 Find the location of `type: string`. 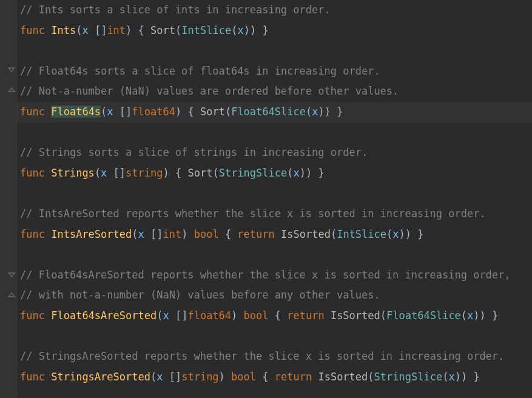

type: string is located at coordinates (200, 377).